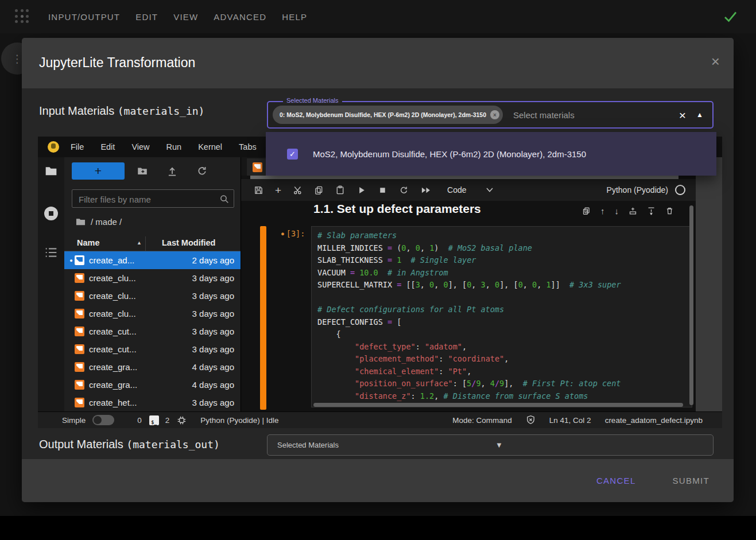 The width and height of the screenshot is (756, 540). What do you see at coordinates (502, 359) in the screenshot?
I see `code-line: "placement_method": "coordinate",` at bounding box center [502, 359].